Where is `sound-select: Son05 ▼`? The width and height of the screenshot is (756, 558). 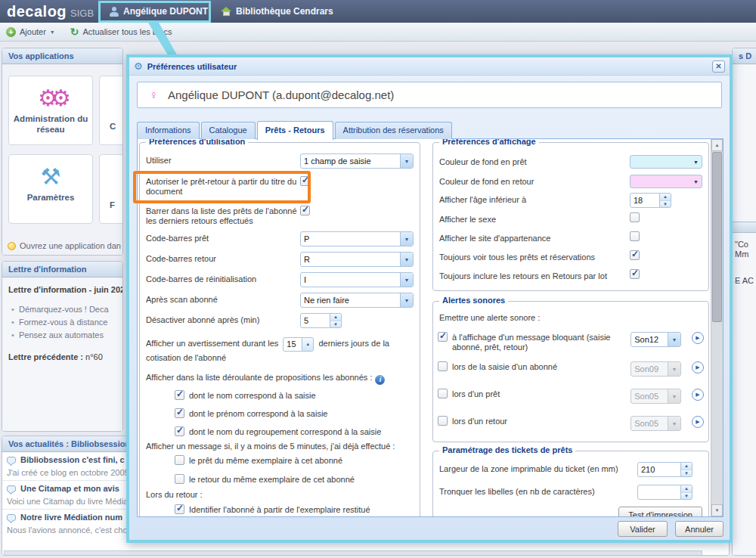 sound-select: Son05 ▼ is located at coordinates (656, 396).